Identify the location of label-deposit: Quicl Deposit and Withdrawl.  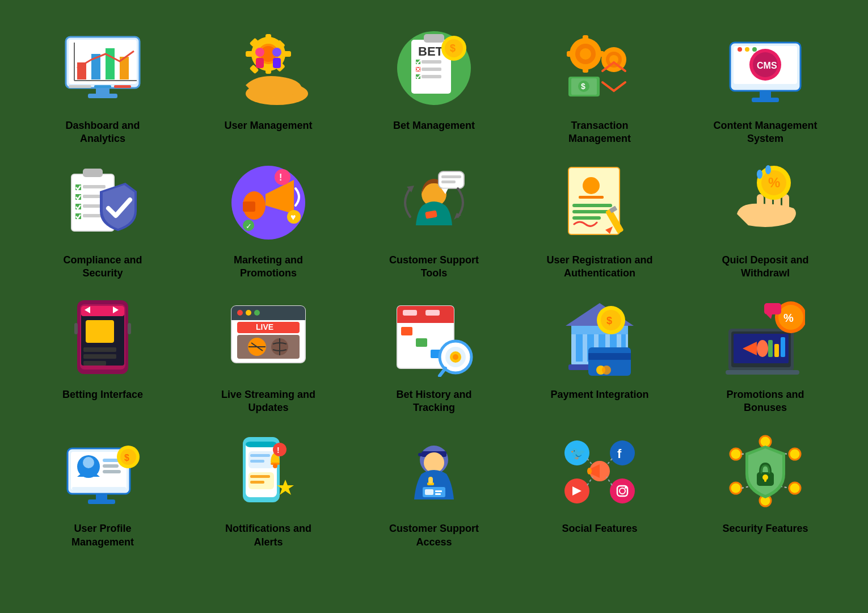
(765, 267).